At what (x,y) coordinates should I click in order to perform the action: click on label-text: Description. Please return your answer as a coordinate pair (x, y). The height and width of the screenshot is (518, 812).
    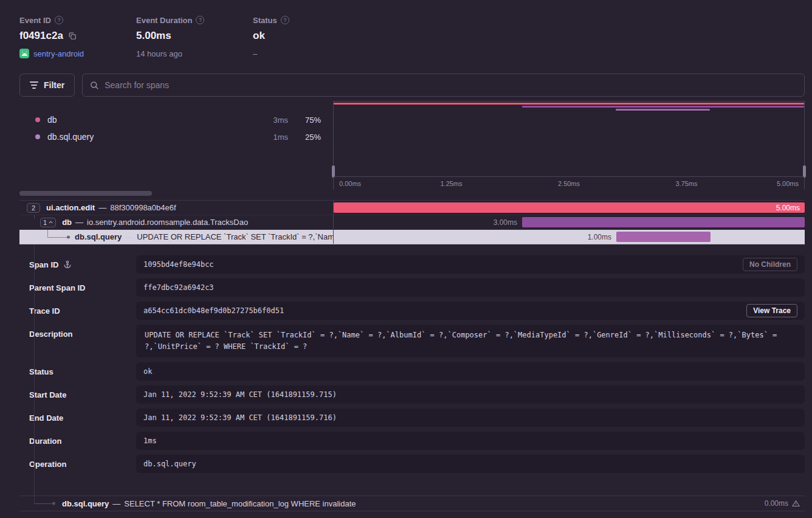
    Looking at the image, I should click on (51, 334).